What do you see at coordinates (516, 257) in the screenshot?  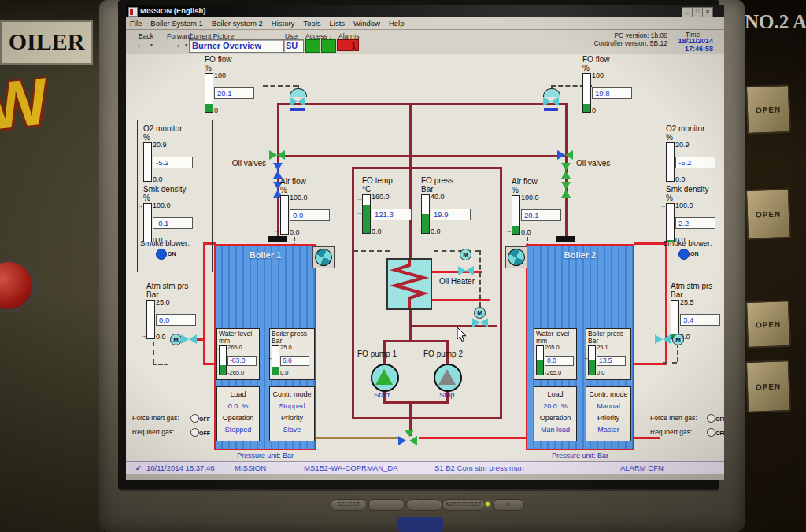 I see `boiler2-fan` at bounding box center [516, 257].